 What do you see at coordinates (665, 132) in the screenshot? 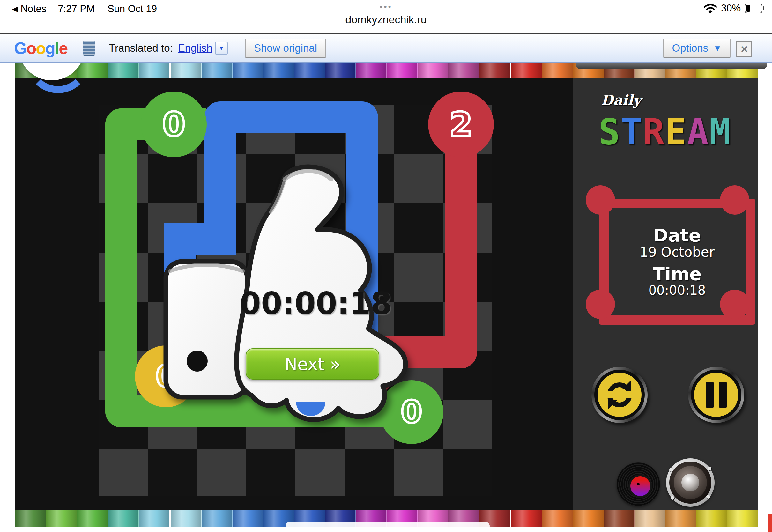
I see `brand-logo: STREAM` at bounding box center [665, 132].